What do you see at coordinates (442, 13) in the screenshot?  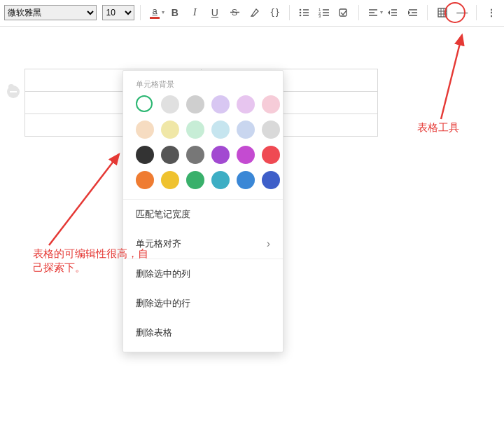 I see `table-button` at bounding box center [442, 13].